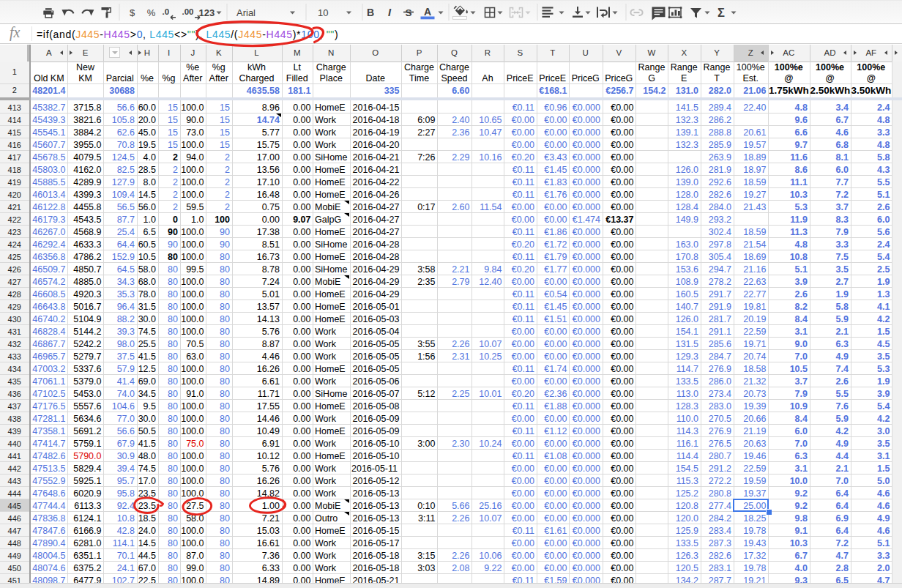 The image size is (902, 588). What do you see at coordinates (166, 12) in the screenshot?
I see `svg-text: .0` at bounding box center [166, 12].